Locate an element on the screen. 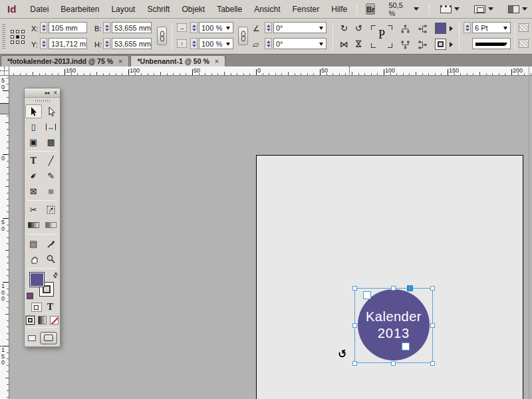  select-container-button is located at coordinates (405, 29).